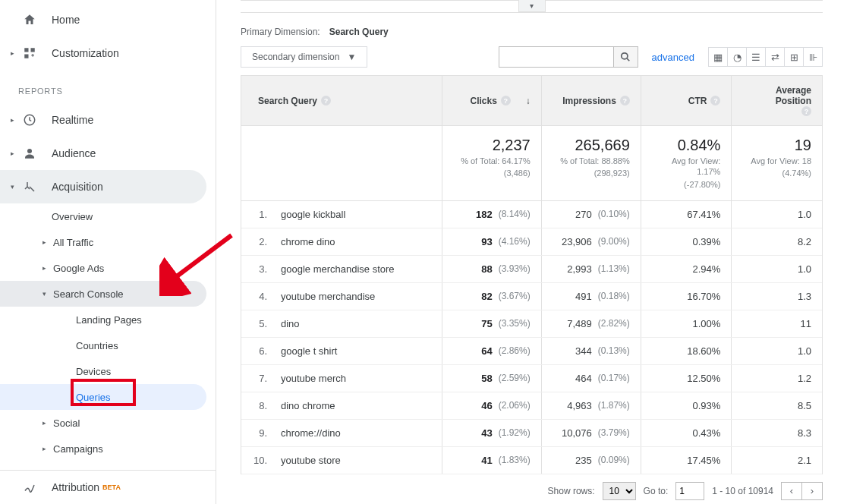  I want to click on total-ctr-sub2: (-27.80%), so click(686, 184).